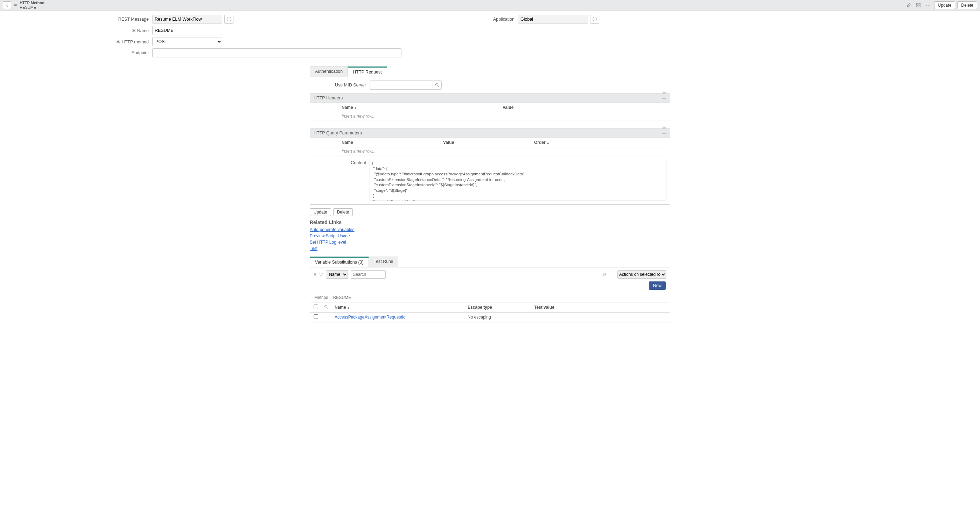 The height and width of the screenshot is (524, 980). Describe the element at coordinates (329, 307) in the screenshot. I see `search-icon` at that location.